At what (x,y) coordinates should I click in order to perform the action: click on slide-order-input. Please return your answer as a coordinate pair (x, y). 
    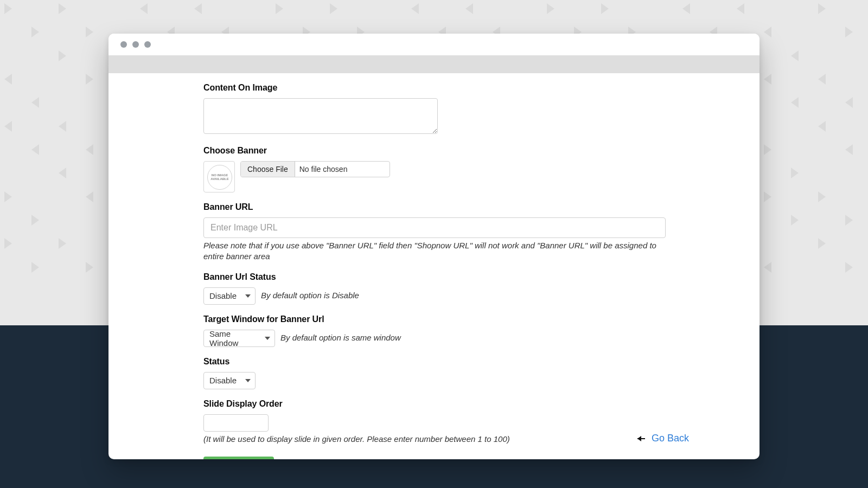
    Looking at the image, I should click on (236, 423).